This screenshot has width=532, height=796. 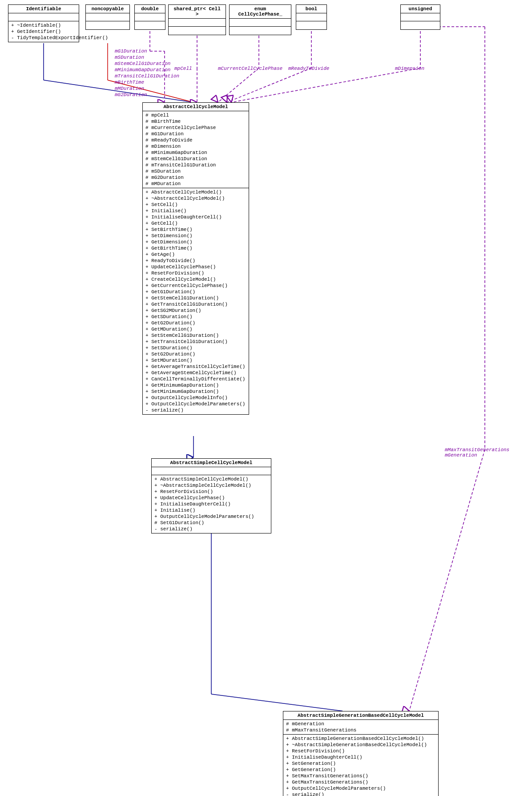 I want to click on enum-attrs, so click(x=260, y=23).